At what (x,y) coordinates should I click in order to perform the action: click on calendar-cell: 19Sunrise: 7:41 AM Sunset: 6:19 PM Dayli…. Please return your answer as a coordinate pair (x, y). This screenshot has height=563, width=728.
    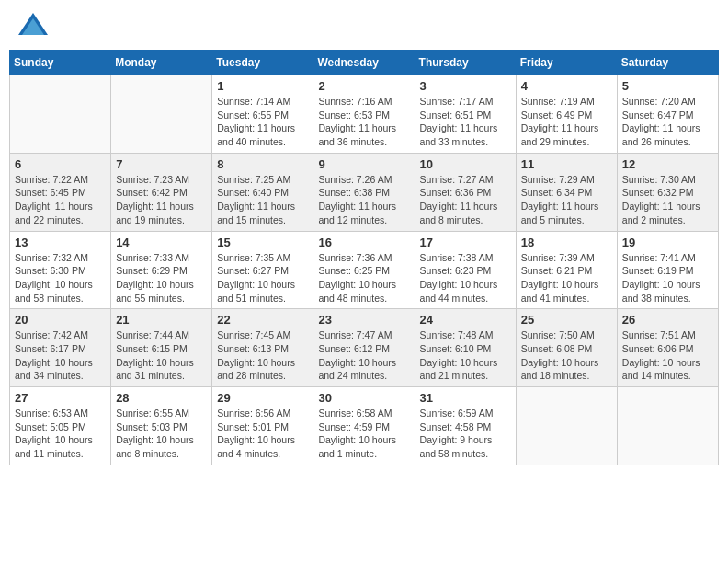
    Looking at the image, I should click on (667, 270).